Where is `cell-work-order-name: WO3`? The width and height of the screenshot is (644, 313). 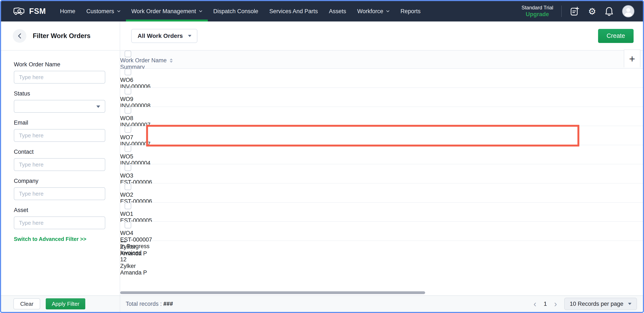
cell-work-order-name: WO3 is located at coordinates (382, 176).